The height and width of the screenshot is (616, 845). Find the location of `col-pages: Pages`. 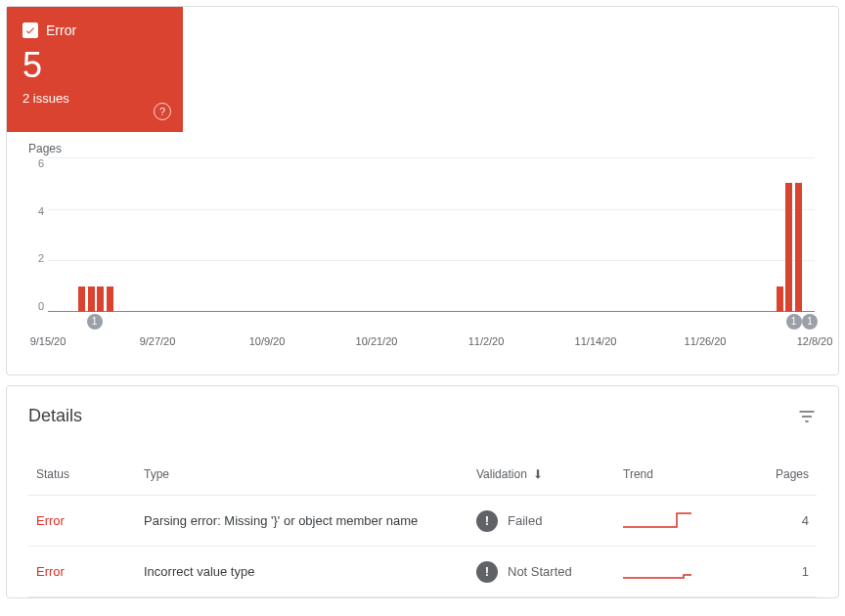

col-pages: Pages is located at coordinates (770, 475).